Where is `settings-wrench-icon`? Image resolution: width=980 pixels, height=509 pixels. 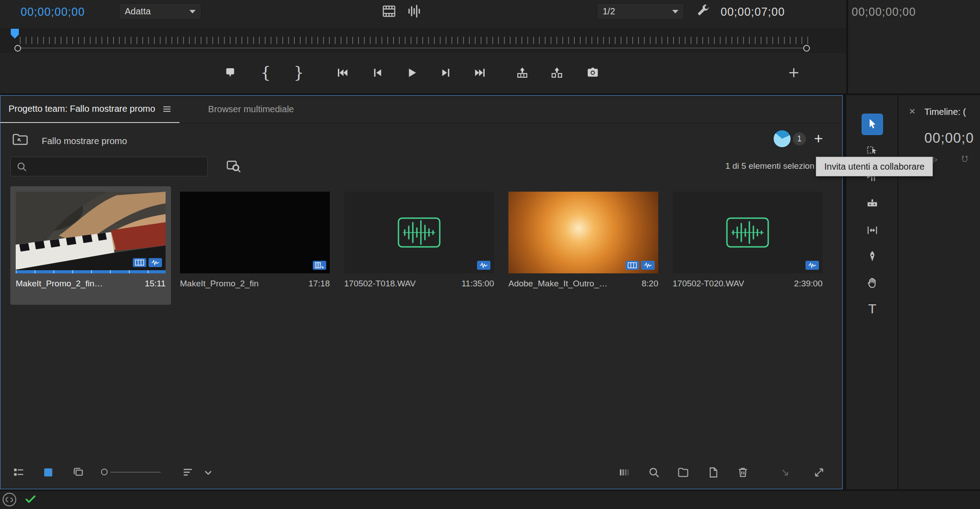 settings-wrench-icon is located at coordinates (703, 11).